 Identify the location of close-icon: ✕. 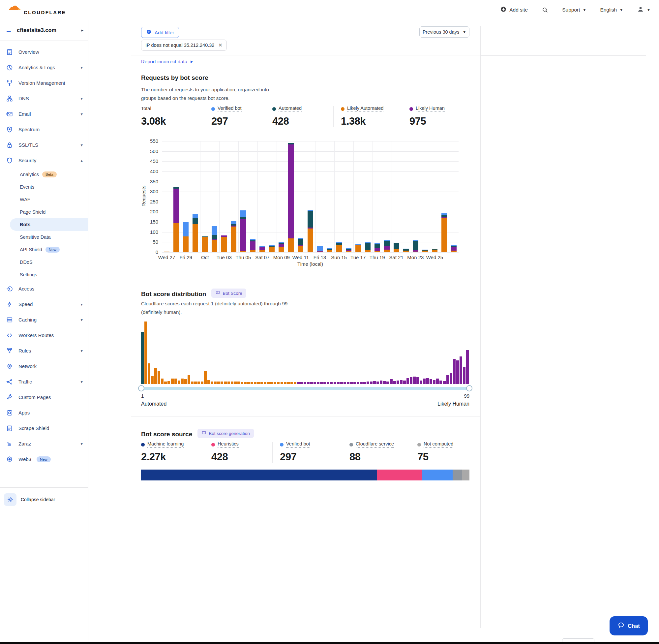
(220, 45).